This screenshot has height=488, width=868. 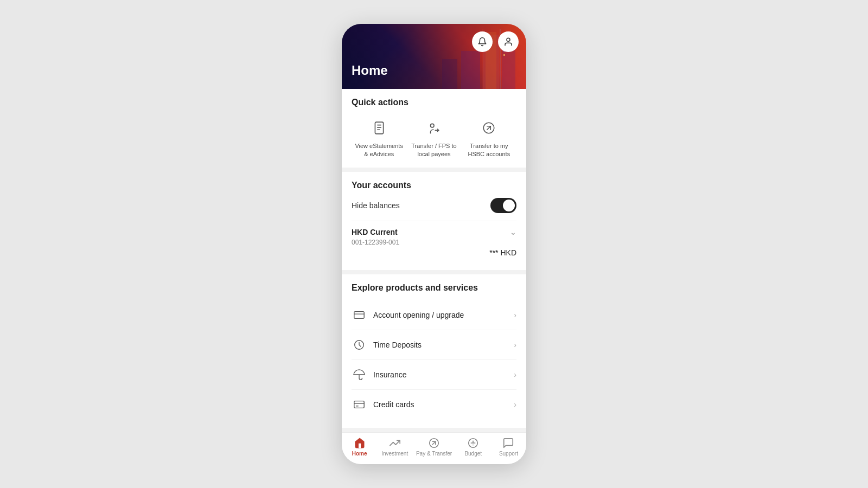 What do you see at coordinates (434, 351) in the screenshot?
I see `explore-products-section: Explore products and services Account op…` at bounding box center [434, 351].